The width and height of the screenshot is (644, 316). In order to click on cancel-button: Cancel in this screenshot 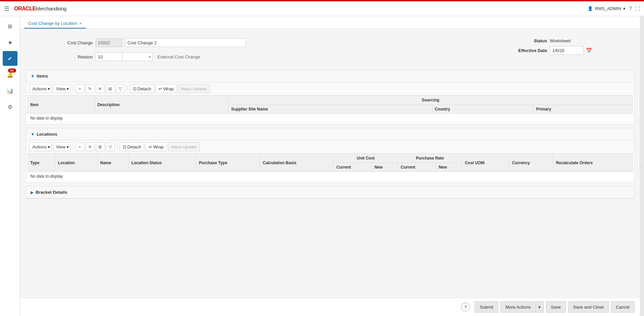, I will do `click(623, 307)`.